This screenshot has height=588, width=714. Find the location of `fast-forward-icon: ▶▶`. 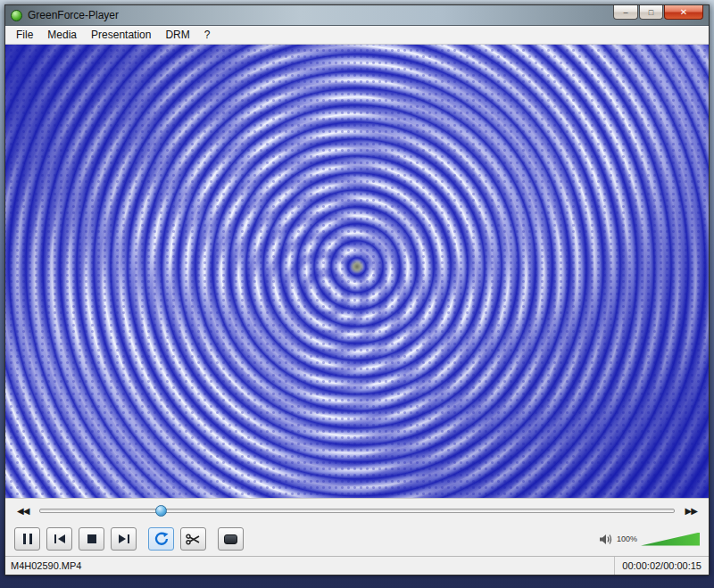

fast-forward-icon: ▶▶ is located at coordinates (691, 510).